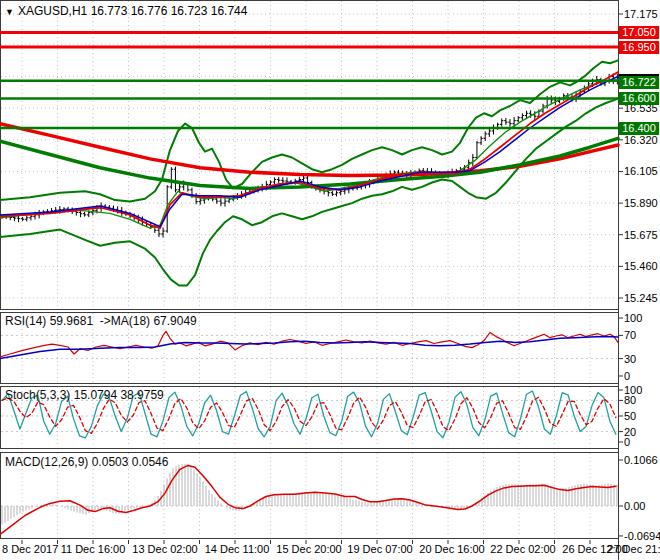  What do you see at coordinates (30, 549) in the screenshot?
I see `time-label-first: 8 Dec 2017` at bounding box center [30, 549].